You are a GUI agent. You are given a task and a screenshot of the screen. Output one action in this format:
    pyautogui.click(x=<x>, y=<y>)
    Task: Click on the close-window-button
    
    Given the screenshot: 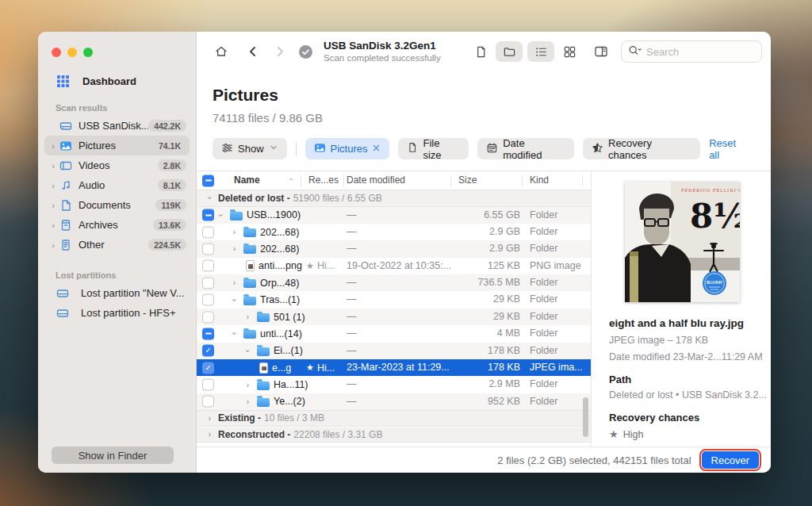 What is the action you would take?
    pyautogui.click(x=56, y=52)
    